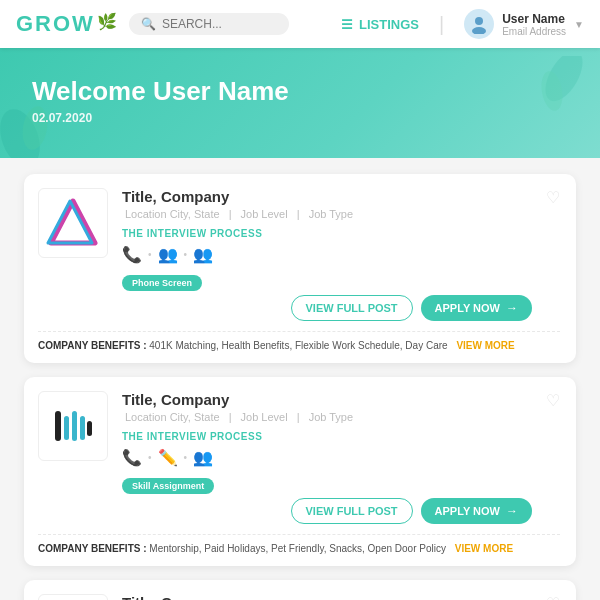 Image resolution: width=600 pixels, height=600 pixels. I want to click on interview-stage-badge: Skill Assignment, so click(168, 486).